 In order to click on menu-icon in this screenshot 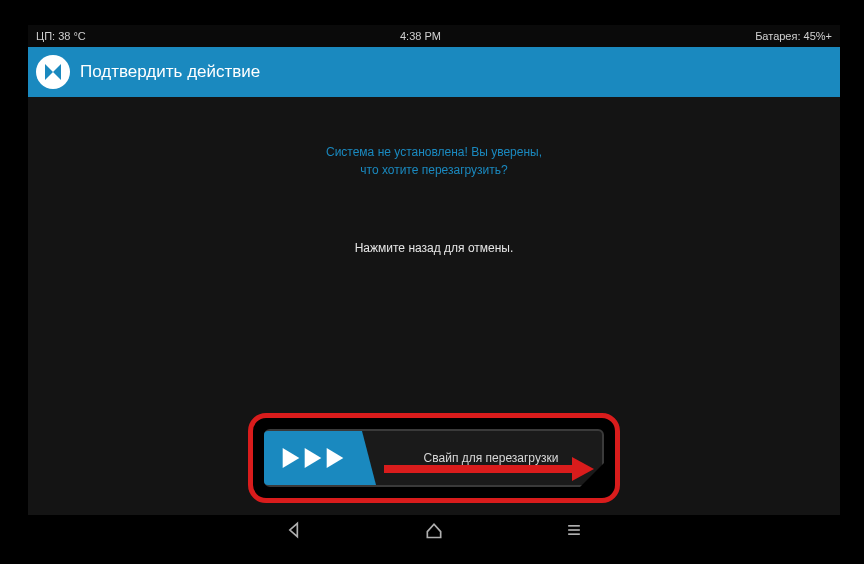, I will do `click(574, 530)`.